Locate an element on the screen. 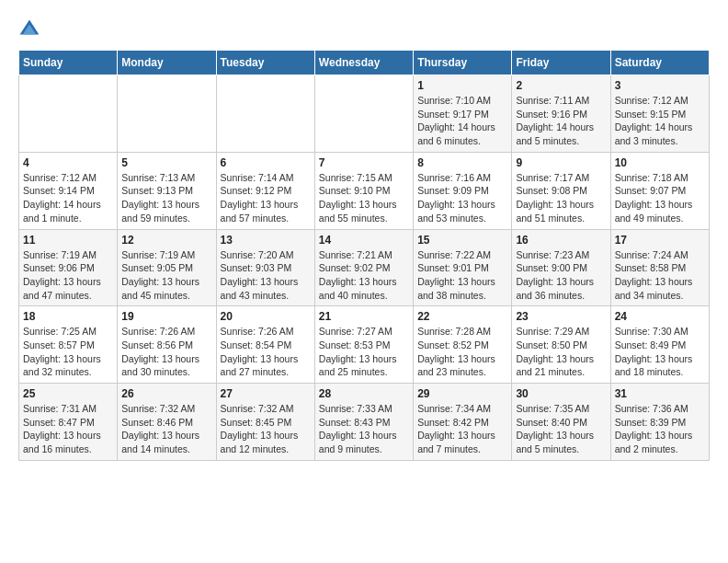 The height and width of the screenshot is (563, 728). day-number: 22 is located at coordinates (462, 316).